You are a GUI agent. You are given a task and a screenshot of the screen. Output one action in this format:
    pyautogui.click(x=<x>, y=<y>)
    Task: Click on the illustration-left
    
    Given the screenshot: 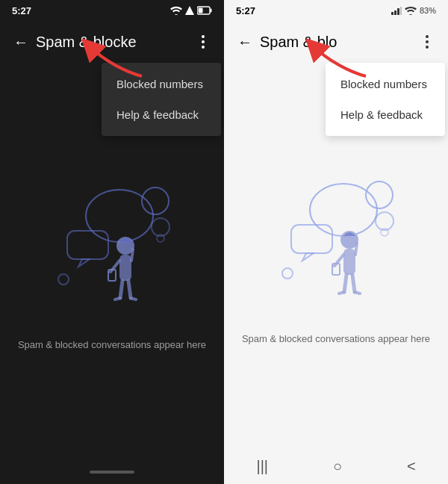 What is the action you would take?
    pyautogui.click(x=112, y=246)
    